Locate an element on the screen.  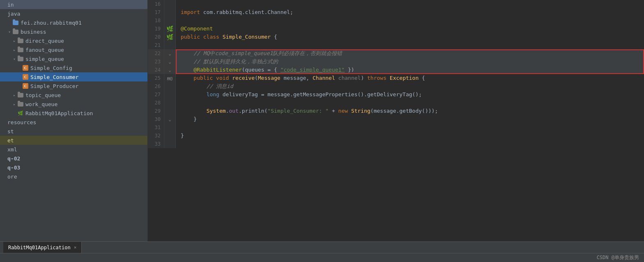
sidebar-item-package: fei.zhou.rabbitmq01 is located at coordinates (74, 23).